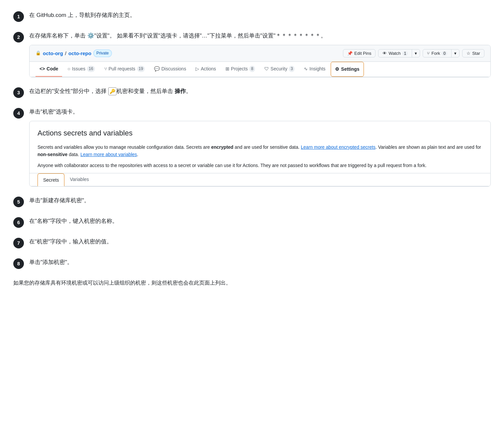  Describe the element at coordinates (437, 53) in the screenshot. I see `fork-button: ⑂ Fork 0` at that location.